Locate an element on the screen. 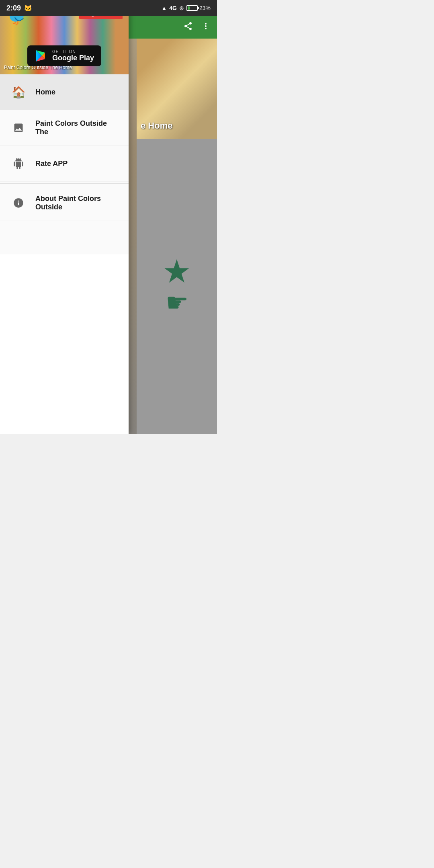 The width and height of the screenshot is (434, 868). background-text-overlay: e Home is located at coordinates (157, 126).